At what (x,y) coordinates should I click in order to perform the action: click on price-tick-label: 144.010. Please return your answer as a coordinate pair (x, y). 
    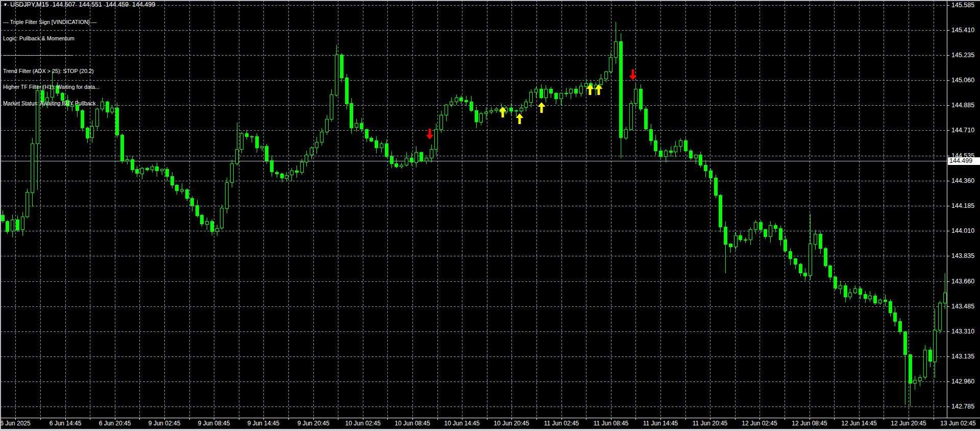
    Looking at the image, I should click on (963, 231).